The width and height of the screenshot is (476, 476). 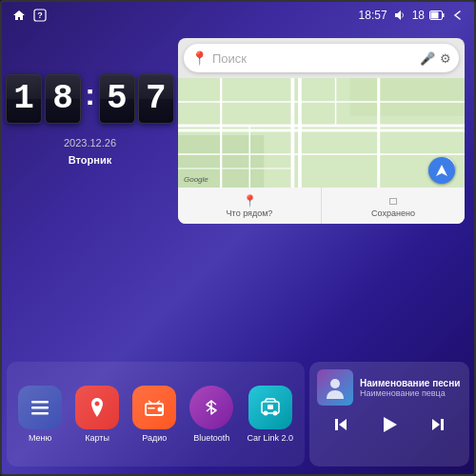 I want to click on app-bluetooth: Bluetooth, so click(x=211, y=414).